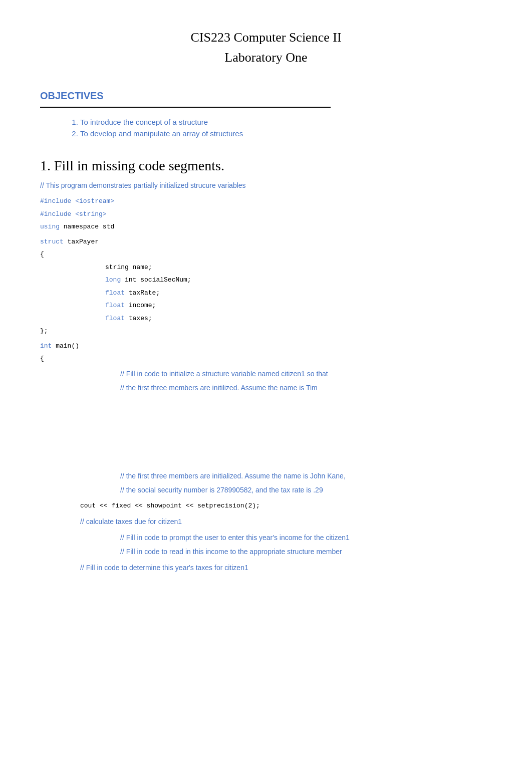 The image size is (532, 782). Describe the element at coordinates (266, 96) in the screenshot. I see `objectives-heading: OBJECTIVES` at that location.